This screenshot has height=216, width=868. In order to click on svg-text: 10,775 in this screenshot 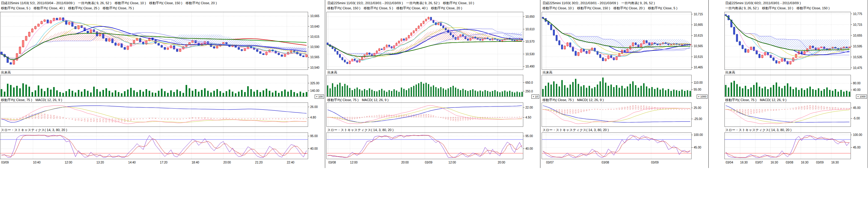, I will do `click(858, 14)`.